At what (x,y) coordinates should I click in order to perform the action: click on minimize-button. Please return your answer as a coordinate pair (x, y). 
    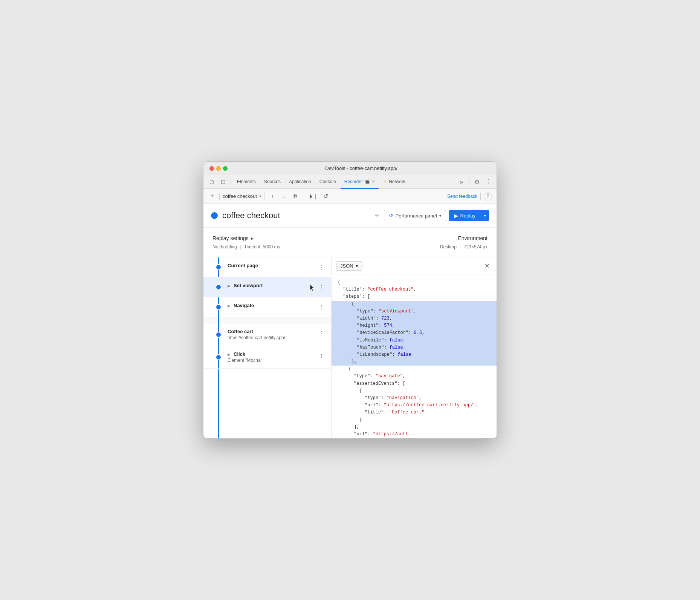
    Looking at the image, I should click on (219, 168).